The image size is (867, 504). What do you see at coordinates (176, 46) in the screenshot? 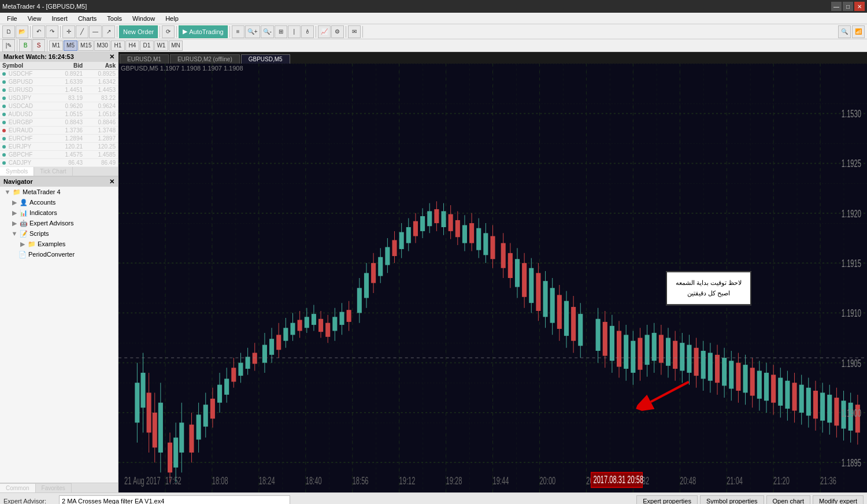
I see `period-mn: MN` at bounding box center [176, 46].